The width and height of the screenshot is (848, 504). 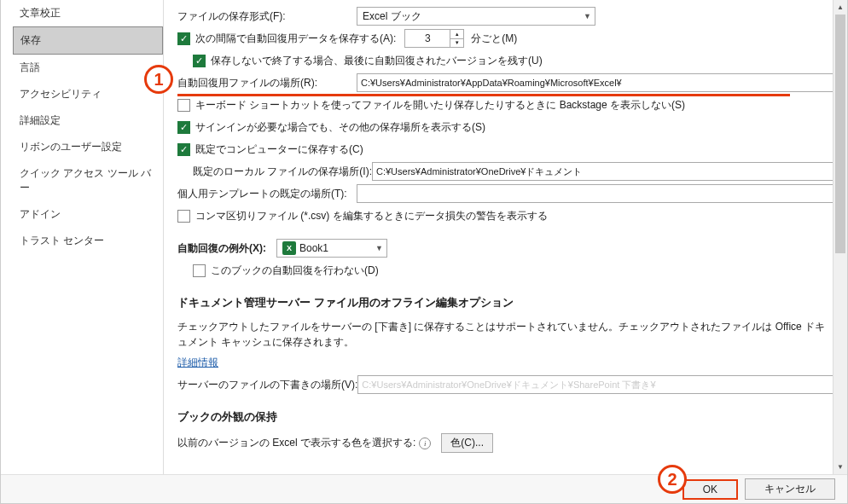 What do you see at coordinates (505, 216) in the screenshot?
I see `row-csv-warning: コンマ区切りファイル (*.csv) を編集するときにデータ損失の警告を表示する` at bounding box center [505, 216].